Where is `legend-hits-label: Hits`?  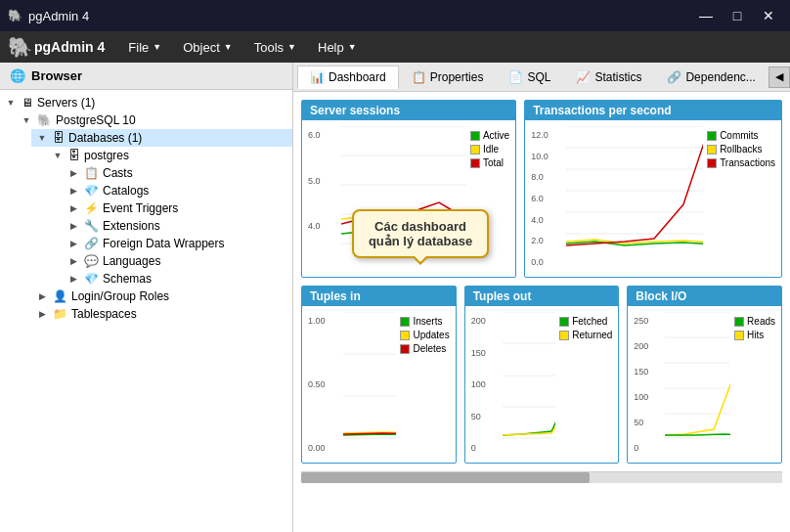 legend-hits-label: Hits is located at coordinates (755, 334).